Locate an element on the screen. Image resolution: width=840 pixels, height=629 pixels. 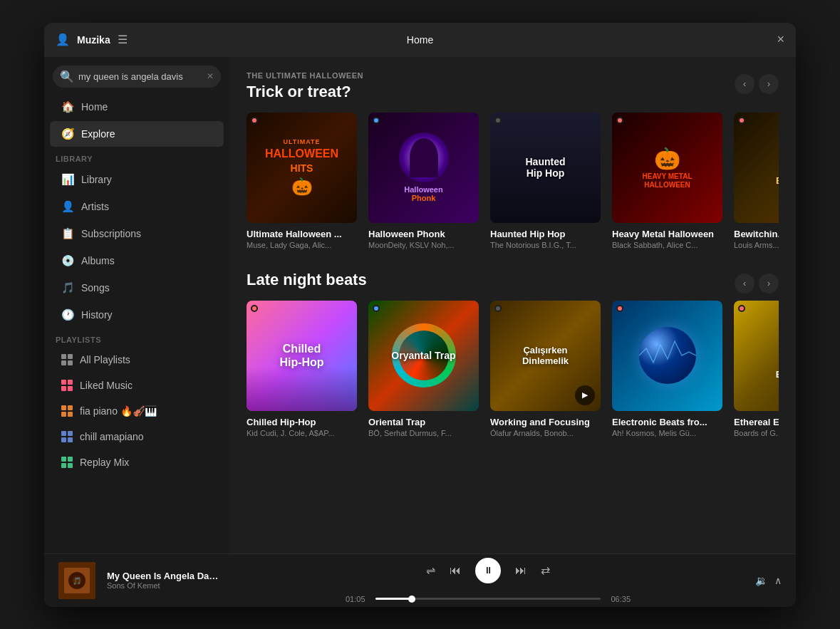
card-title-working-focusing: Working and Focusing is located at coordinates (546, 422).